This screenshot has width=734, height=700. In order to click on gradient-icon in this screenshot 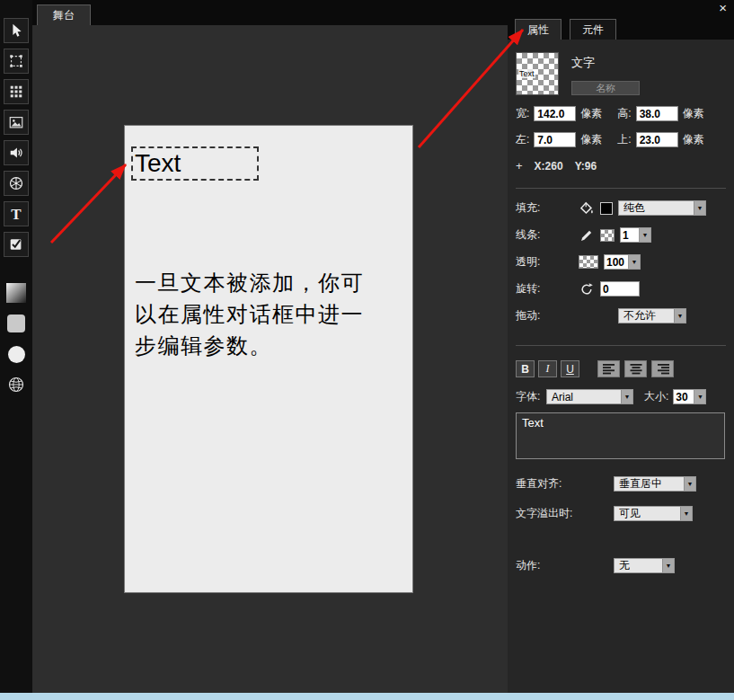, I will do `click(16, 293)`.